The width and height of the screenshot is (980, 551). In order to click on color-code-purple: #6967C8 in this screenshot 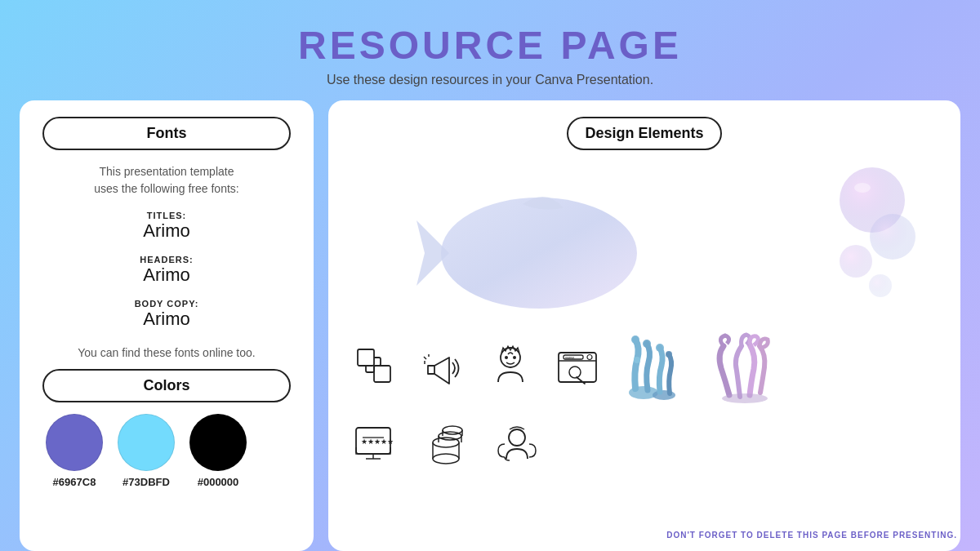, I will do `click(75, 482)`.